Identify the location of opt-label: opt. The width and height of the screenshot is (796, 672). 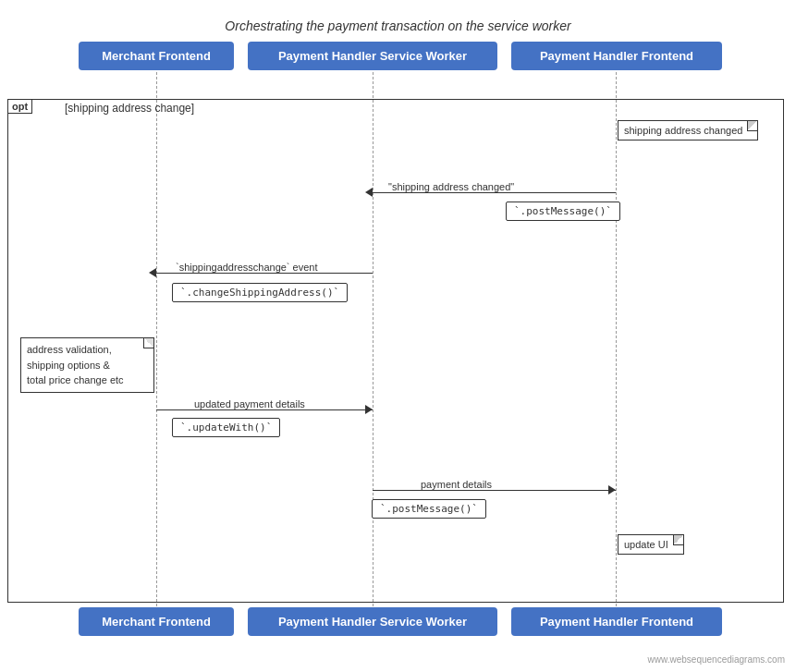
(20, 106).